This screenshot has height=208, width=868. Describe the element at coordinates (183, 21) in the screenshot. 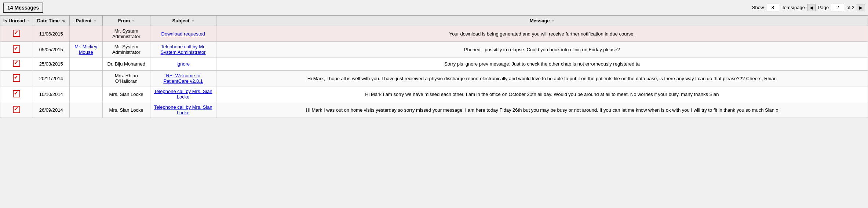

I see `col-header-subject: Subject ≡` at that location.